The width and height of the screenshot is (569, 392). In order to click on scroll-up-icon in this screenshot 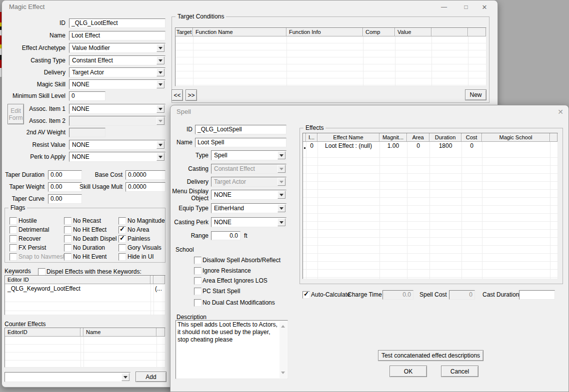, I will do `click(283, 326)`.